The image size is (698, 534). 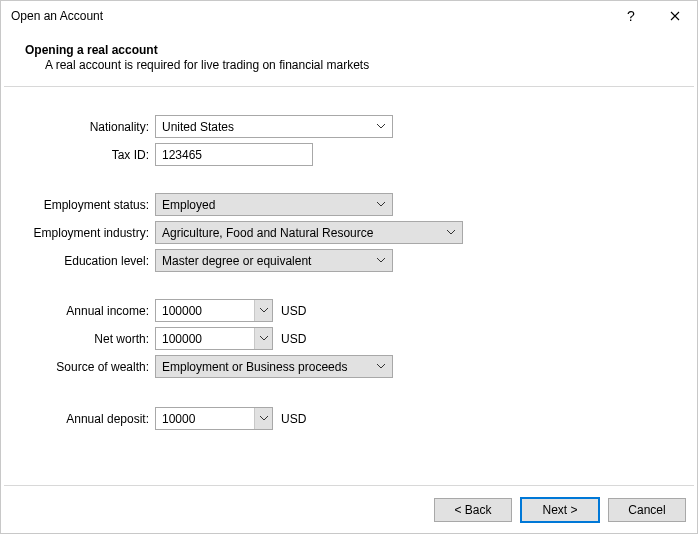 What do you see at coordinates (84, 311) in the screenshot?
I see `label-annual-income: Annual income:` at bounding box center [84, 311].